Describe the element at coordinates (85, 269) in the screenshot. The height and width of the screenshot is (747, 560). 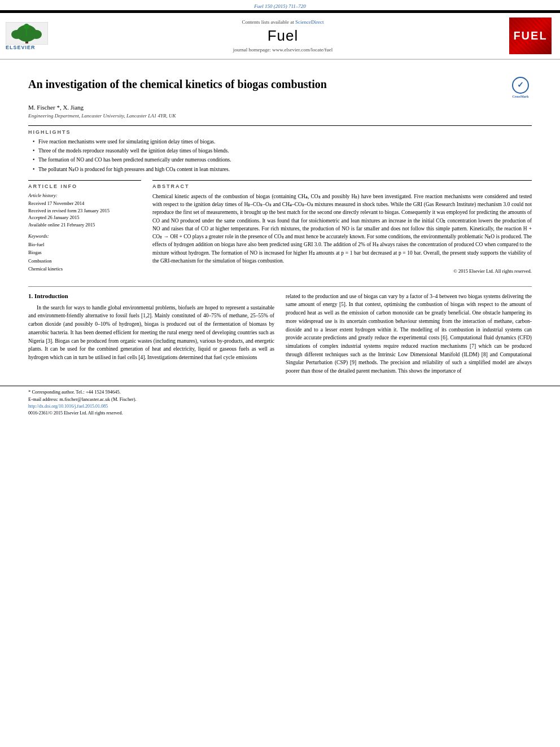
I see `keyword-item: Chemical kinetics` at that location.